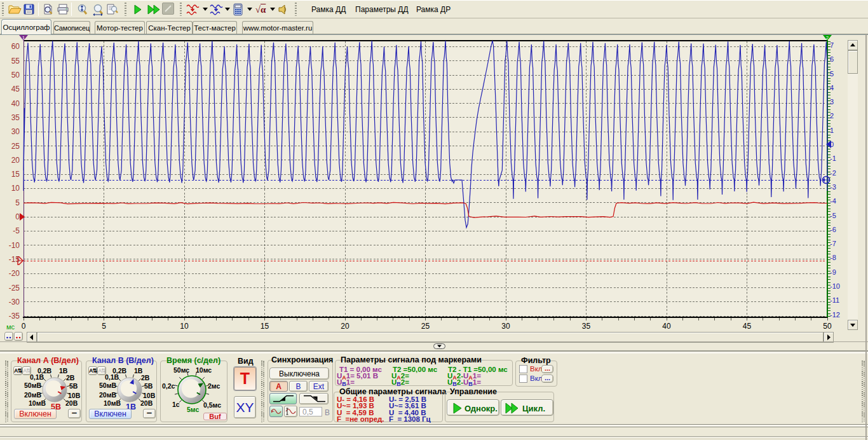 Image resolution: width=868 pixels, height=440 pixels. I want to click on svg-text: 4, so click(832, 88).